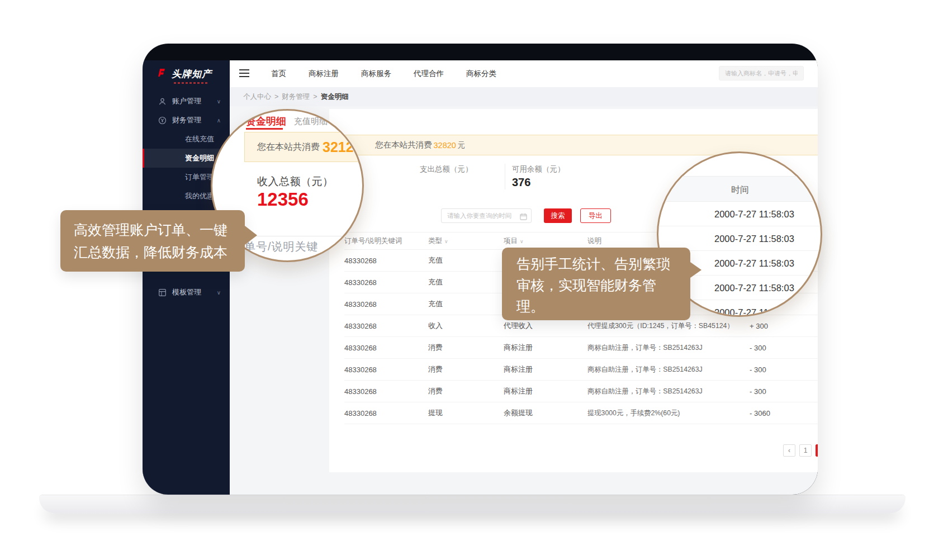  I want to click on time-query-input, so click(486, 216).